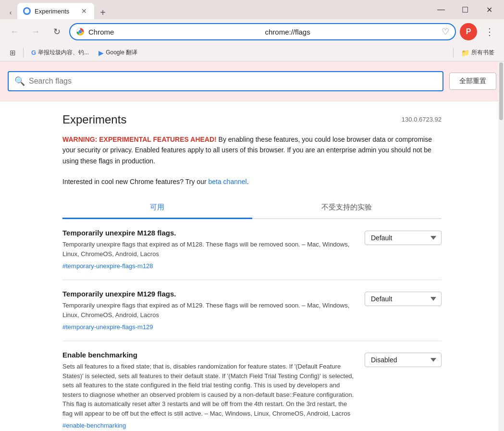  I want to click on flag-link-m129: #temporary-unexpire-flags-m129, so click(108, 327).